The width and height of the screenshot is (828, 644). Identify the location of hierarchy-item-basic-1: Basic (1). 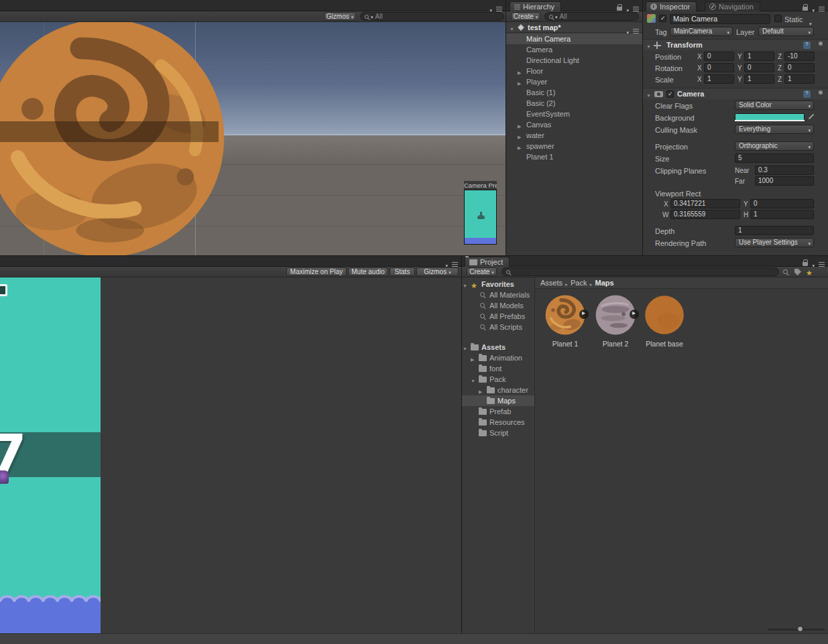
(574, 92).